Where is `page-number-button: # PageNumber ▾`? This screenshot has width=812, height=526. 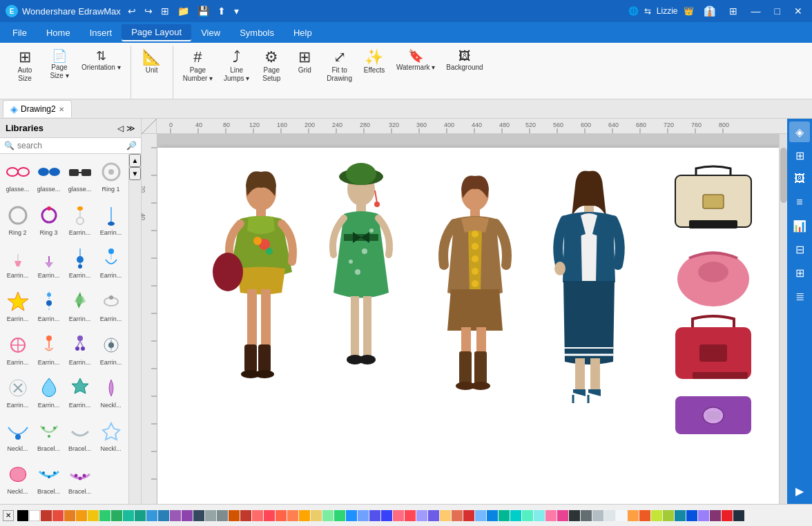
page-number-button: # PageNumber ▾ is located at coordinates (197, 66).